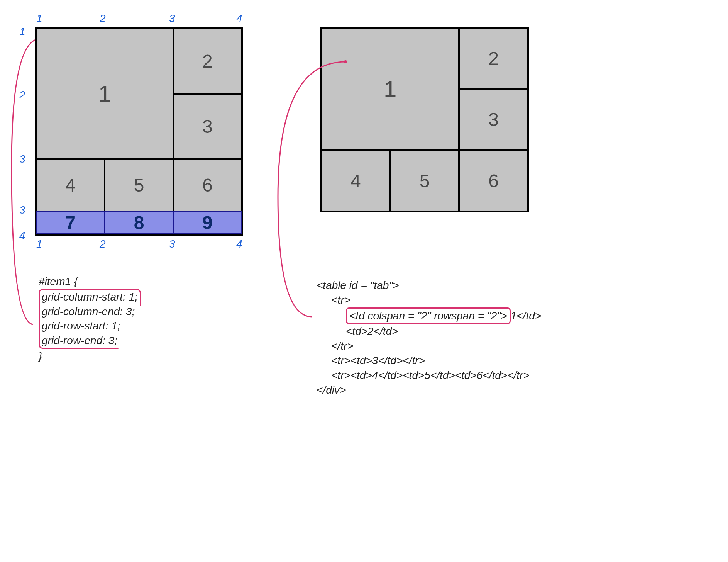 This screenshot has height=562, width=728. Describe the element at coordinates (172, 19) in the screenshot. I see `col-line-3-top: 3` at that location.